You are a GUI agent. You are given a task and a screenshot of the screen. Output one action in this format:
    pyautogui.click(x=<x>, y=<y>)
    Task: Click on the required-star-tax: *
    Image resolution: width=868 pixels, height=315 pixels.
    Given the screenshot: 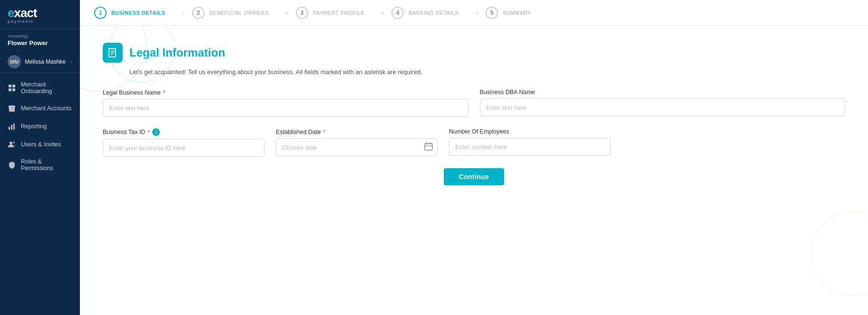 What is the action you would take?
    pyautogui.click(x=148, y=132)
    